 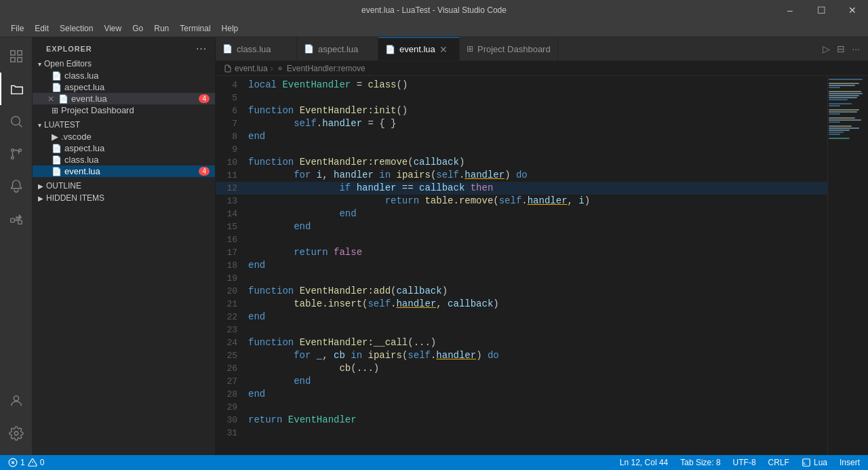 I want to click on line-num-6: 6, so click(x=232, y=111).